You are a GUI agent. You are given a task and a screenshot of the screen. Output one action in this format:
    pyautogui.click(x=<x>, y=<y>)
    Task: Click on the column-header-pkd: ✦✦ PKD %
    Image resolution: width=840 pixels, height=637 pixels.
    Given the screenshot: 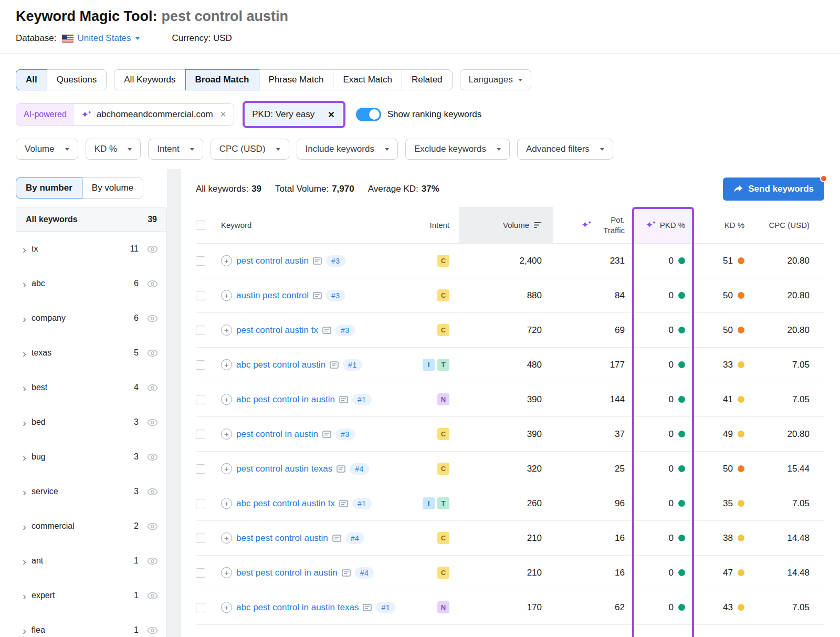 What is the action you would take?
    pyautogui.click(x=663, y=225)
    